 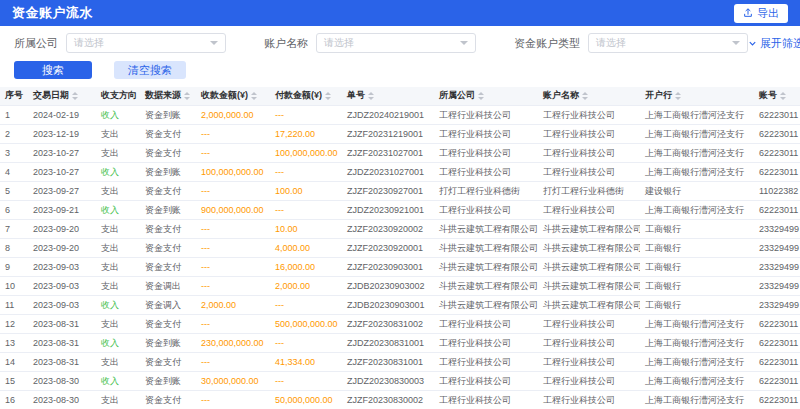 What do you see at coordinates (339, 43) in the screenshot?
I see `account-name-filter-placeholder: 请选择` at bounding box center [339, 43].